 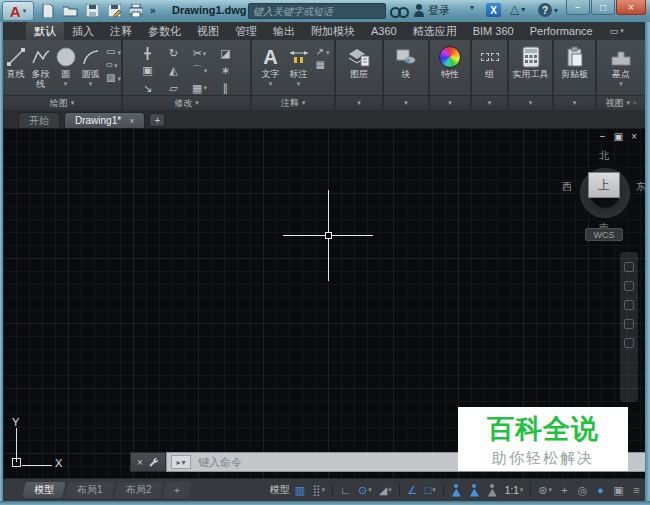 What do you see at coordinates (320, 11) in the screenshot?
I see `search-input` at bounding box center [320, 11].